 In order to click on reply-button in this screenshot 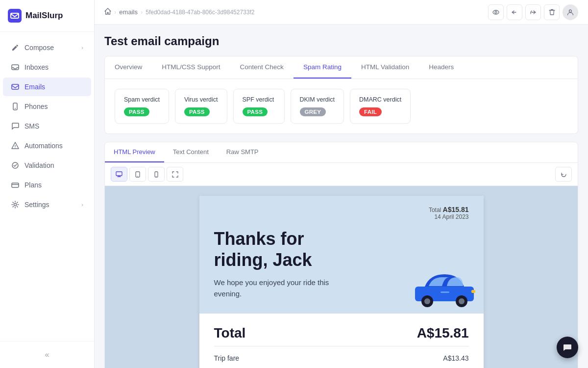, I will do `click(514, 12)`.